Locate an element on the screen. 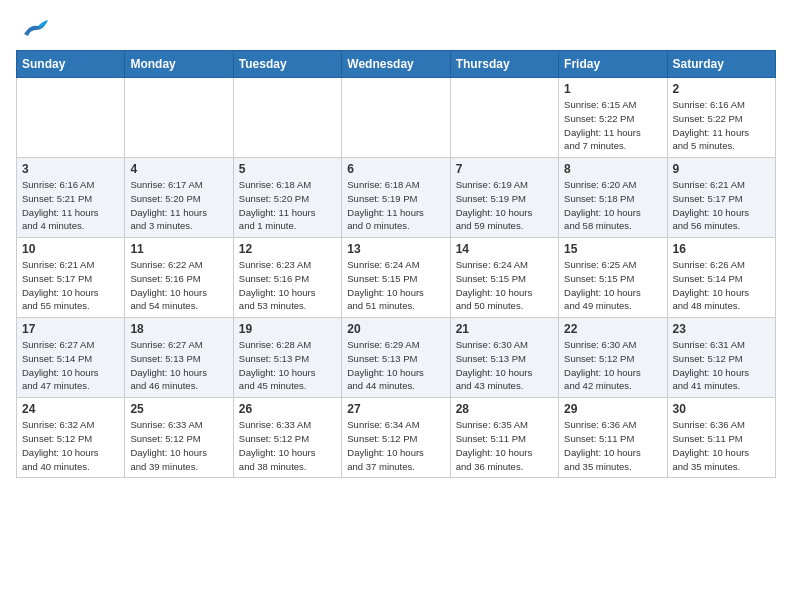 The image size is (792, 612). day-number: 10 is located at coordinates (70, 249).